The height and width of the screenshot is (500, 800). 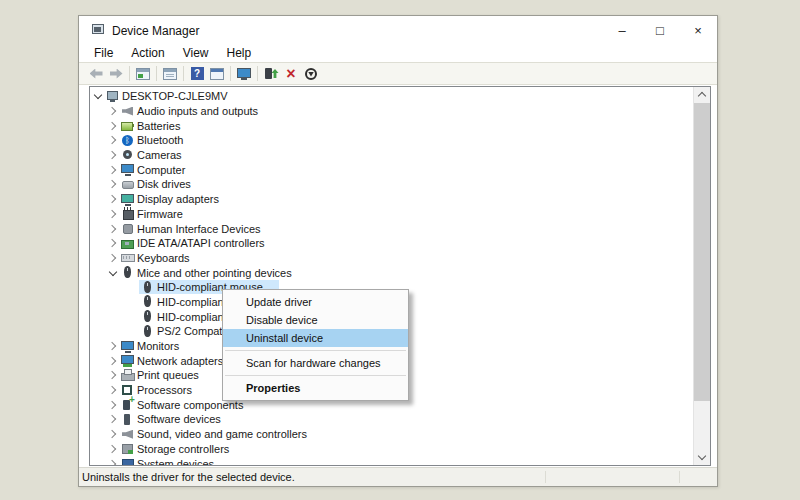 What do you see at coordinates (180, 361) in the screenshot?
I see `tree-item-label: Network adapters` at bounding box center [180, 361].